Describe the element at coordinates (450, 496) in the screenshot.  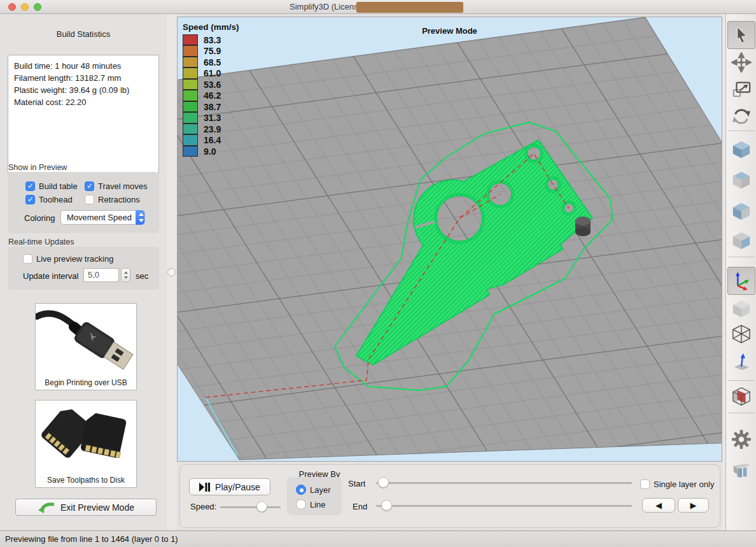
I see `playback-panel: Play/Pause Speed: Preview By Layer Line …` at that location.